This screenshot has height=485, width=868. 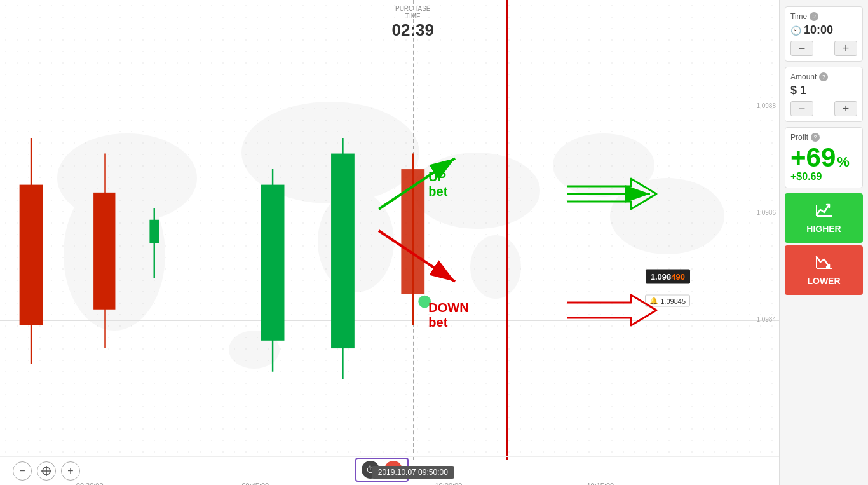 What do you see at coordinates (46, 471) in the screenshot?
I see `zoom-controls: − +` at bounding box center [46, 471].